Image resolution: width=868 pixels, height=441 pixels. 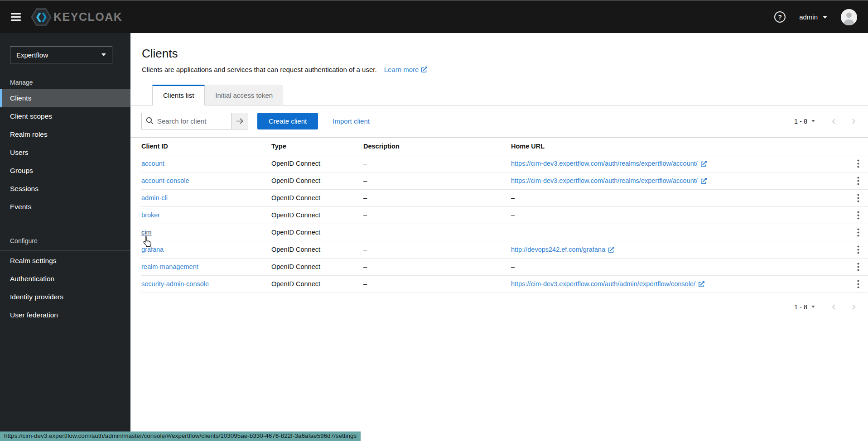 What do you see at coordinates (154, 198) in the screenshot?
I see `client-id-link: admin-cli` at bounding box center [154, 198].